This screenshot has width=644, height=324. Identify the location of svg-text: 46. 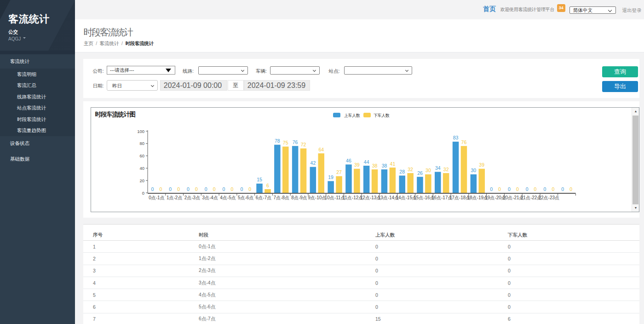
(349, 161).